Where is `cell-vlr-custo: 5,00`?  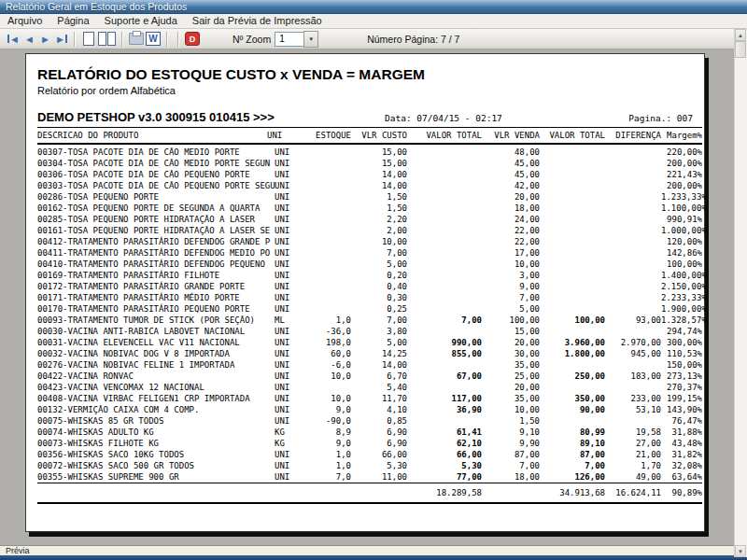
cell-vlr-custo: 5,00 is located at coordinates (379, 264).